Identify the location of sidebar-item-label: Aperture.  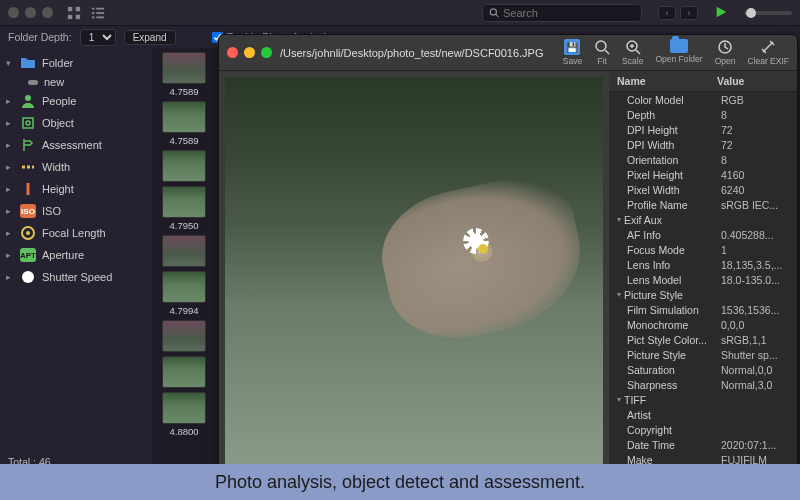
(63, 255).